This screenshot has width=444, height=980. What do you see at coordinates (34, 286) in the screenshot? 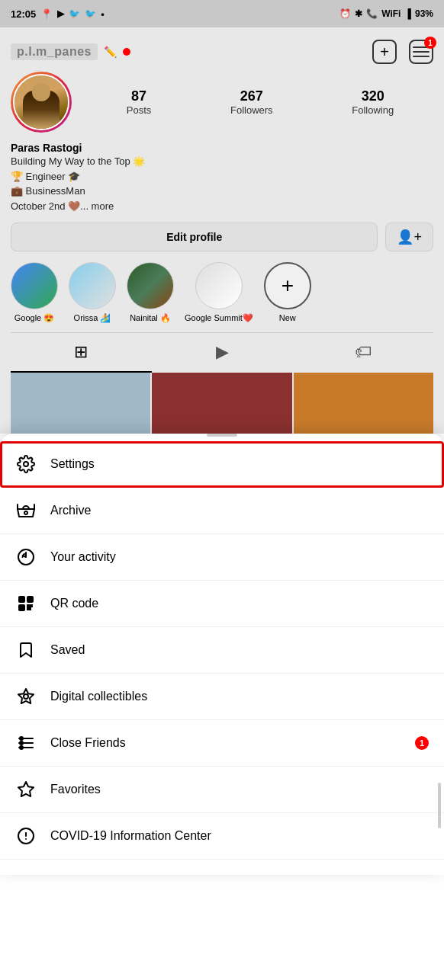
I see `highlight-google-circle` at bounding box center [34, 286].